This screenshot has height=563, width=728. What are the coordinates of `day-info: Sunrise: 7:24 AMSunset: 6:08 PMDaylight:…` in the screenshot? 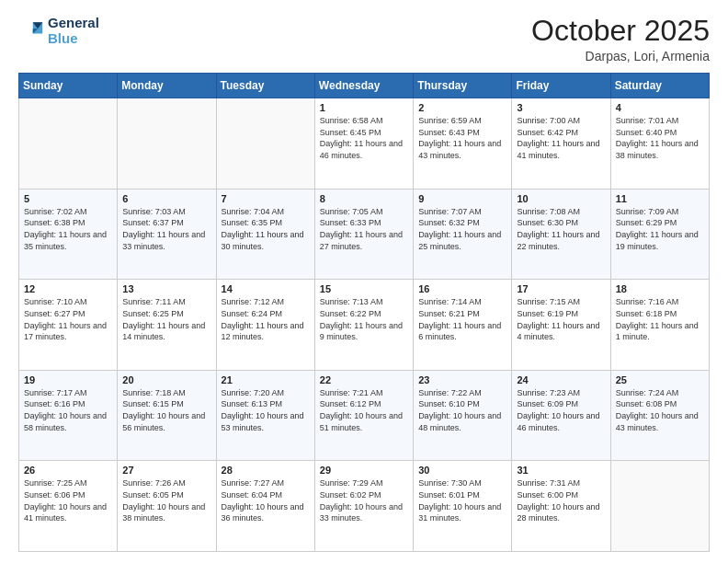 It's located at (660, 410).